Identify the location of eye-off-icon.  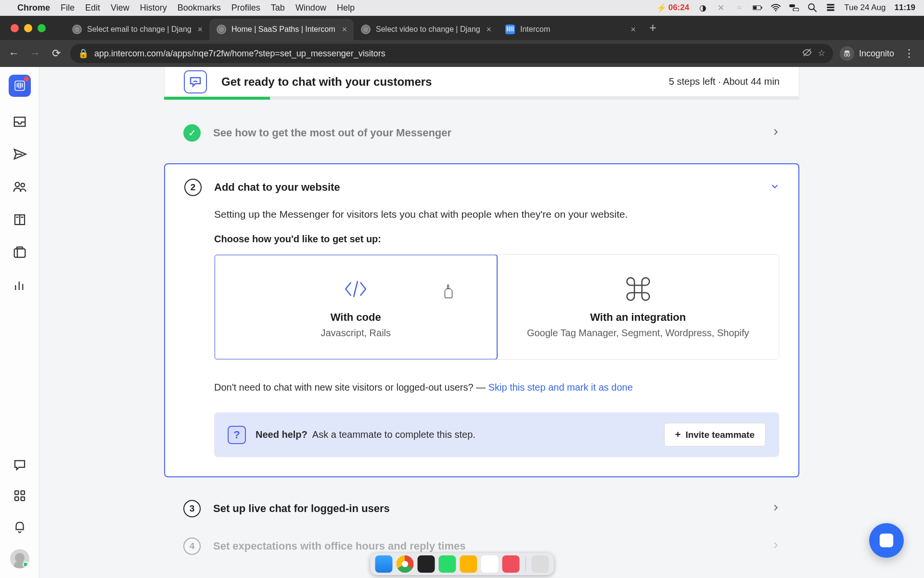
(807, 54).